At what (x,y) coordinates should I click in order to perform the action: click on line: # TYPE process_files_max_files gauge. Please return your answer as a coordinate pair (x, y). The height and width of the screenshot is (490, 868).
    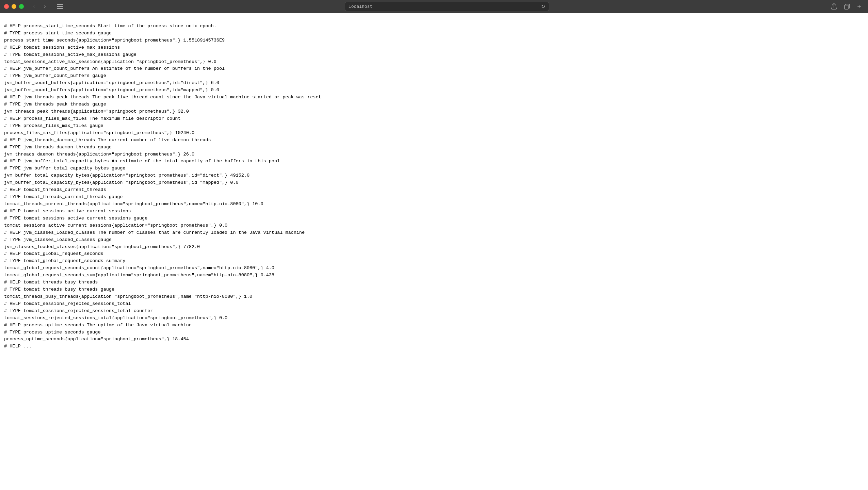
    Looking at the image, I should click on (434, 126).